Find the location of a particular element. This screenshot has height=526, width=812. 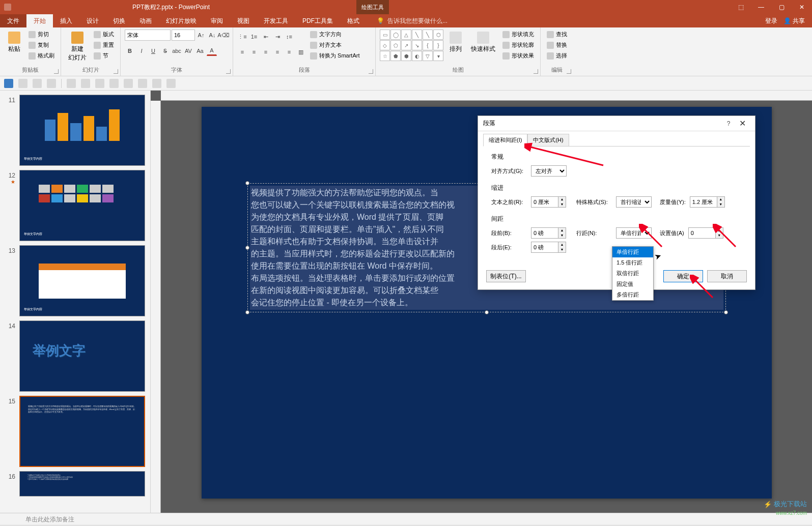

line-spacing-button: ↕≡ is located at coordinates (289, 37).